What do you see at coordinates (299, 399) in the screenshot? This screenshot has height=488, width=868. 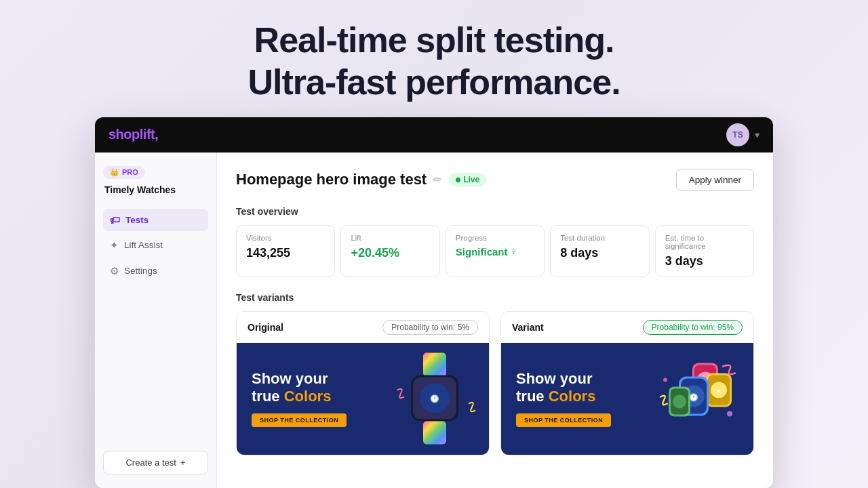 I see `watch-ad-text-original: Show your true Colors SHOP THE COLLECTIO…` at bounding box center [299, 399].